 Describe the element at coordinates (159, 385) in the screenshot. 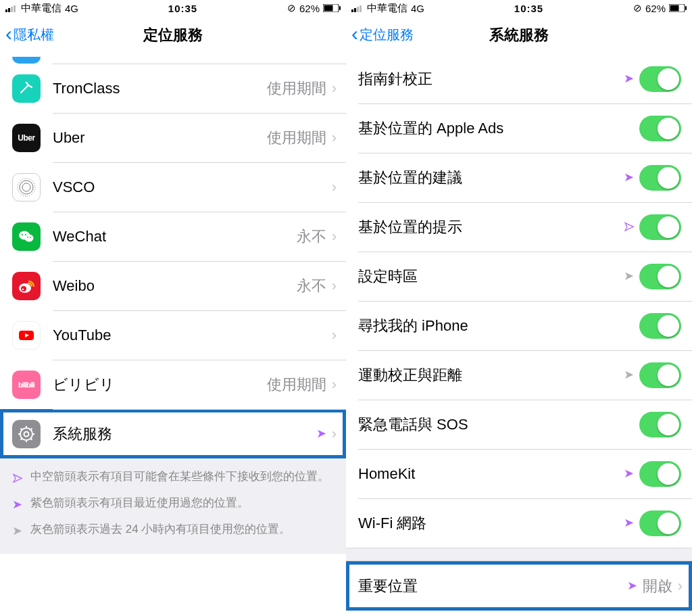

I see `app-name: ビリビリ` at that location.